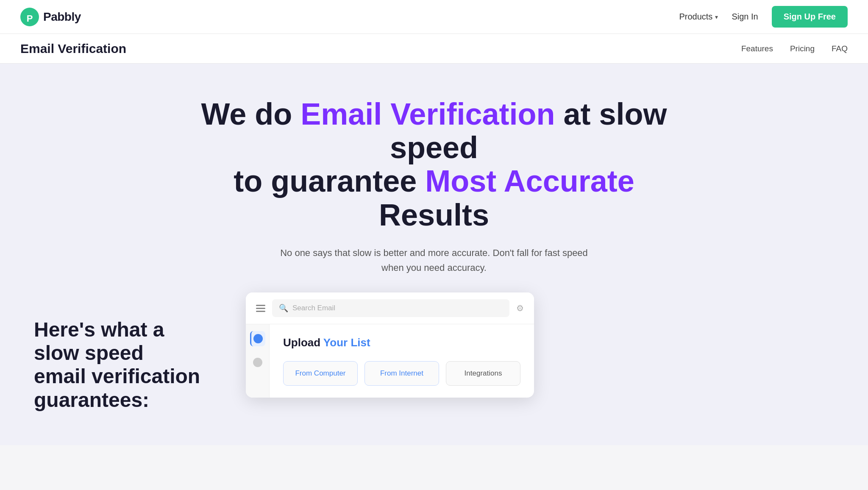  Describe the element at coordinates (258, 339) in the screenshot. I see `sidebar-active-icon` at that location.